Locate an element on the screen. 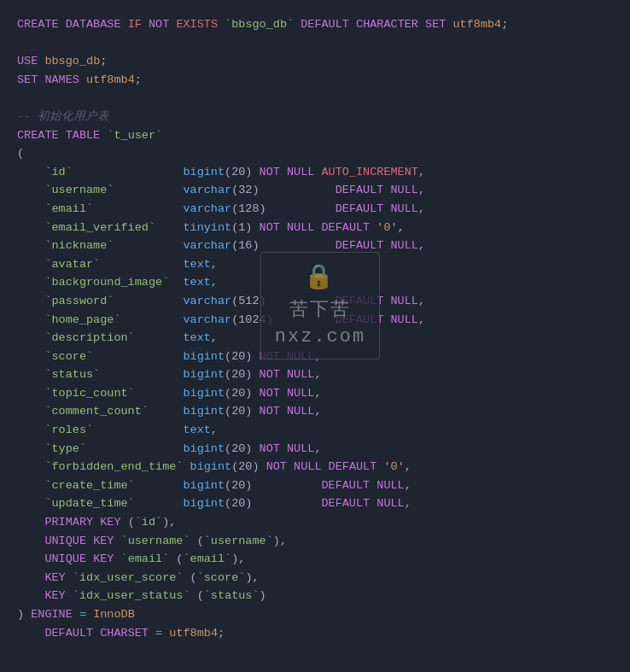 This screenshot has height=672, width=630. token-bt: `email` is located at coordinates (145, 559).